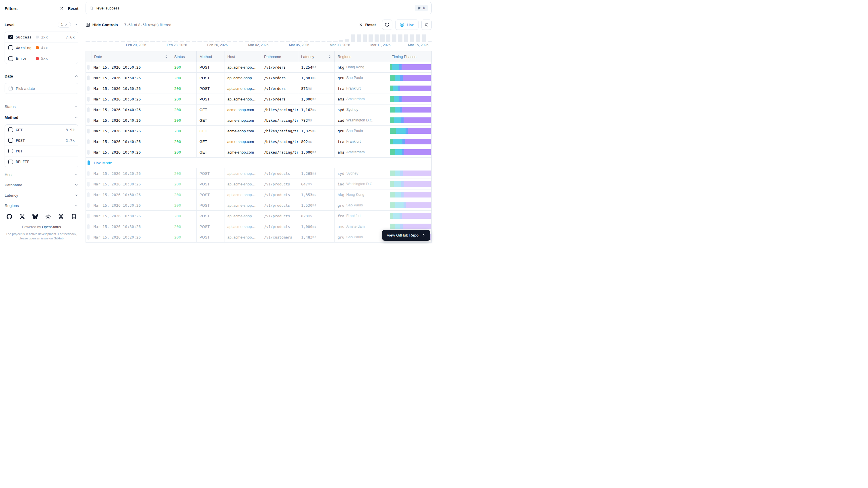  What do you see at coordinates (51, 227) in the screenshot?
I see `openstatus-link: OpenStatus` at bounding box center [51, 227].